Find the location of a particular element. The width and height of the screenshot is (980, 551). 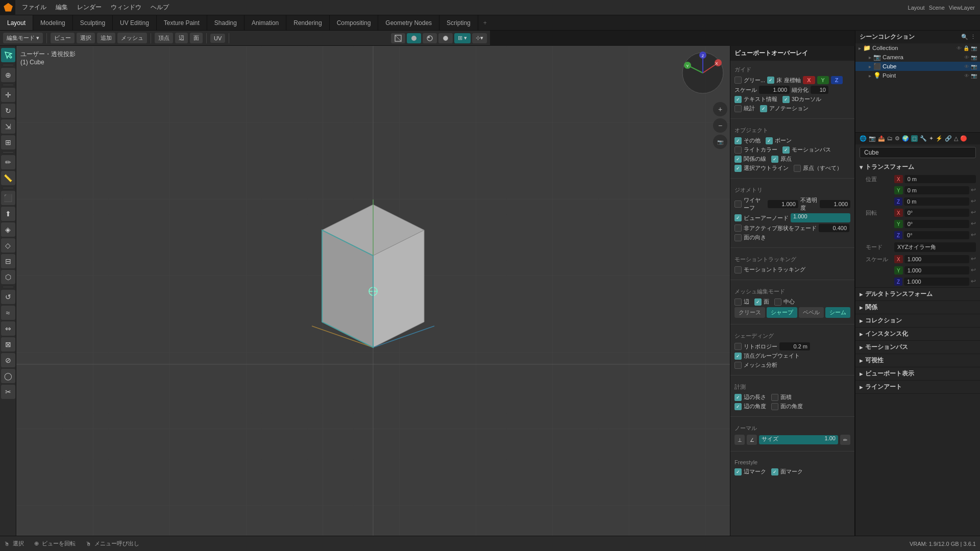

shading-material-btn is located at coordinates (430, 38).